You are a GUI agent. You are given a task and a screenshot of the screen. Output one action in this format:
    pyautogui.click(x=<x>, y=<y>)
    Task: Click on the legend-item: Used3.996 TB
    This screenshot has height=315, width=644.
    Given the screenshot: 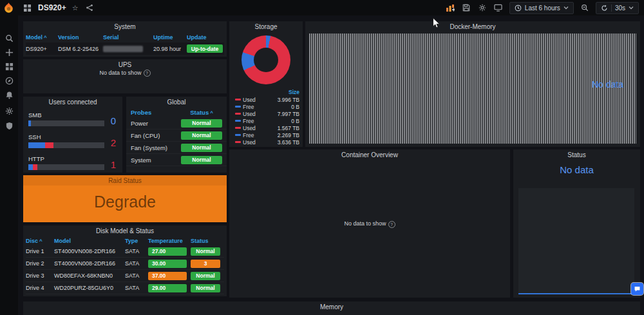 What is the action you would take?
    pyautogui.click(x=267, y=99)
    